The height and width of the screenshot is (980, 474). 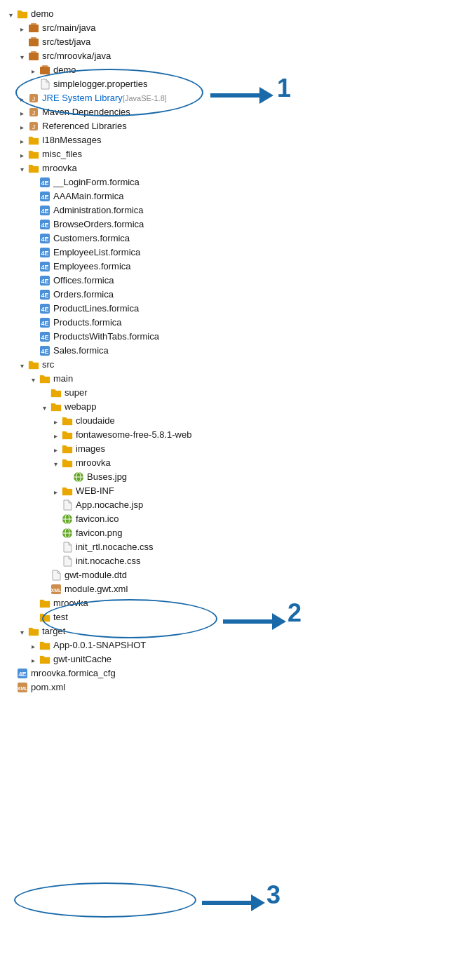 What do you see at coordinates (237, 154) in the screenshot?
I see `tree-item-misc-files: misc_files` at bounding box center [237, 154].